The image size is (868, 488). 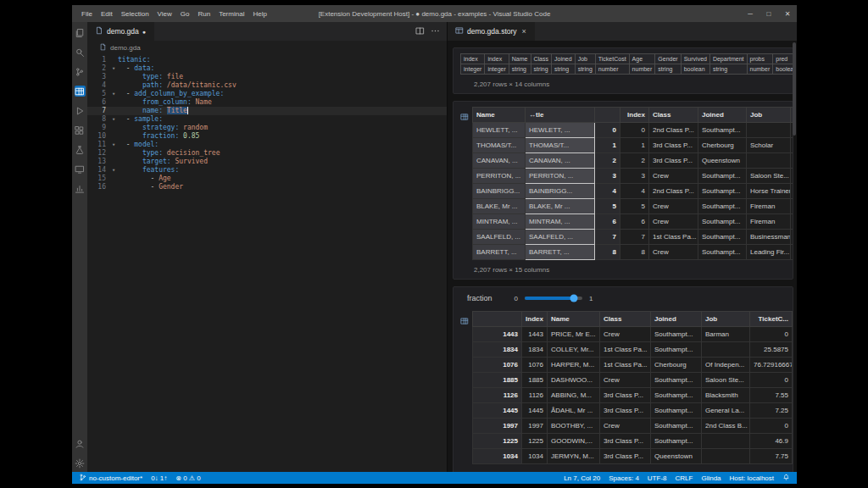 What do you see at coordinates (634, 191) in the screenshot?
I see `table-row: BAINBRIGG...BAINBRIGG...442nd Class P...…` at bounding box center [634, 191].